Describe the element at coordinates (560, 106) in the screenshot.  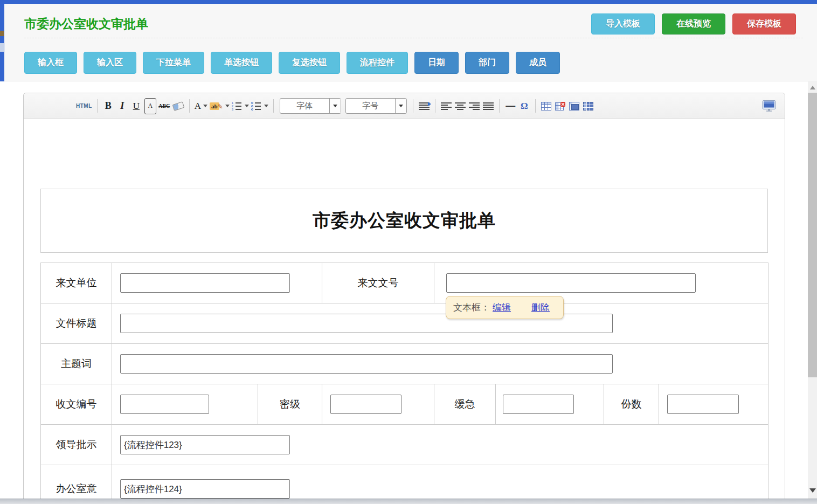
I see `delete-table-icon` at that location.